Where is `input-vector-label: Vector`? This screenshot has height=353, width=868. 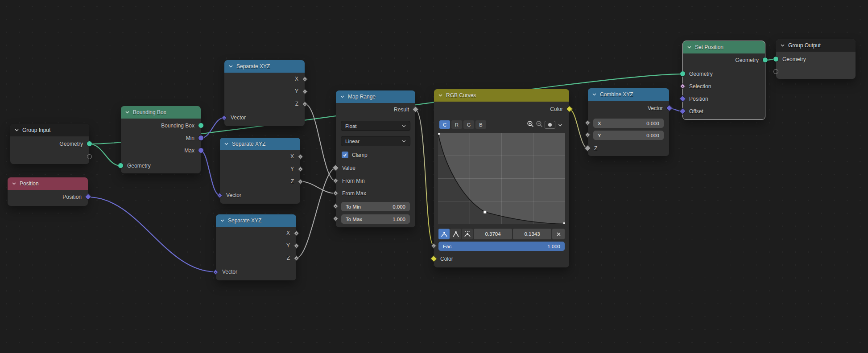 input-vector-label: Vector is located at coordinates (260, 195).